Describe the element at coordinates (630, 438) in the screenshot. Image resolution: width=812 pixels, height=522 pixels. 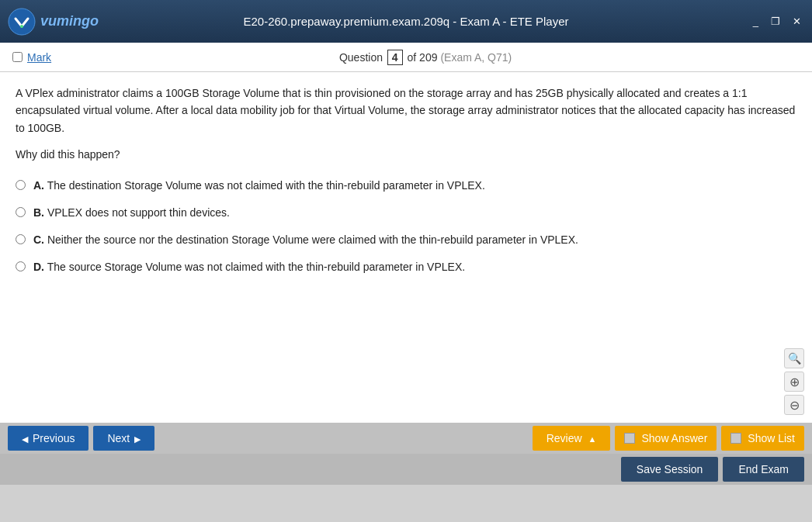
I see `show-answer-checkbox-icon` at that location.